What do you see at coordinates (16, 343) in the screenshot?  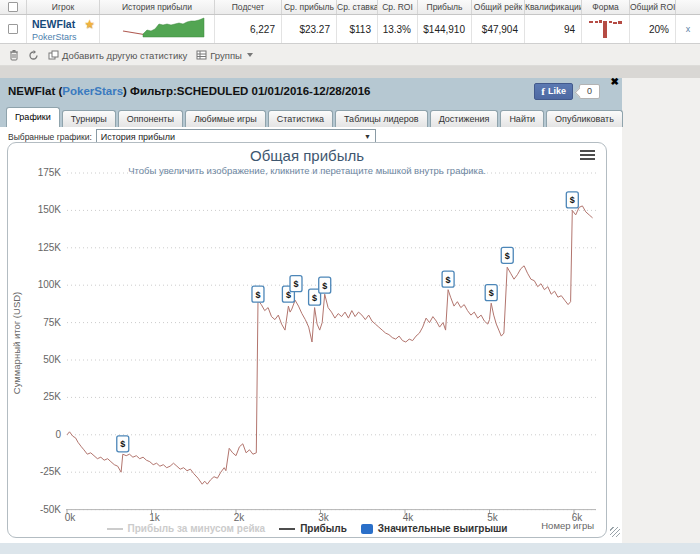 I see `svg-text: Суммарный итог (USD)` at bounding box center [16, 343].